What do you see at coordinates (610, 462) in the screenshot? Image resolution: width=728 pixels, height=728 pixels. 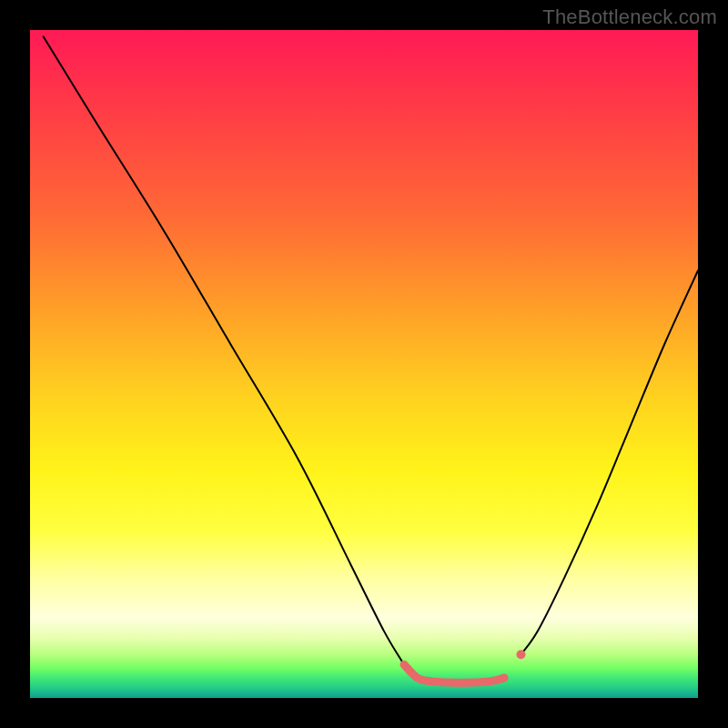 I see `right-curve-path` at bounding box center [610, 462].